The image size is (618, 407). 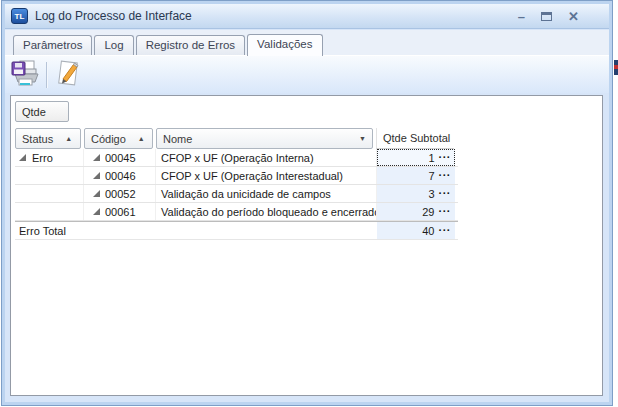 I want to click on tab-registro-de-erros: Registro de Erros, so click(x=190, y=45).